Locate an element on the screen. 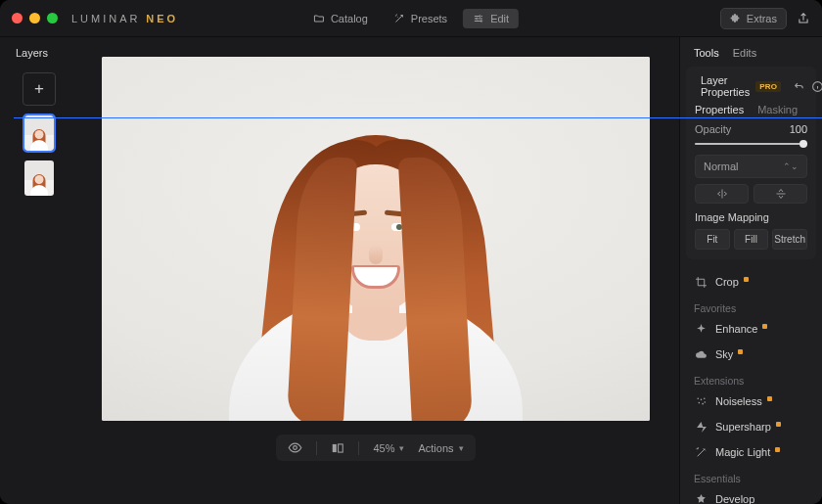  crop-icon is located at coordinates (701, 282).